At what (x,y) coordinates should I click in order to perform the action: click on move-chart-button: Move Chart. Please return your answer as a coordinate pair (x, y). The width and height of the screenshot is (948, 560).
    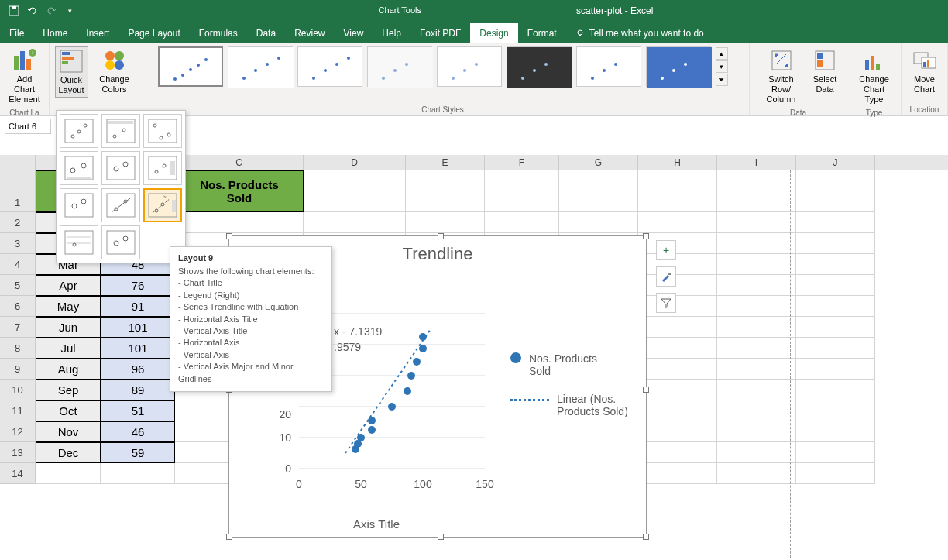
    Looking at the image, I should click on (925, 71).